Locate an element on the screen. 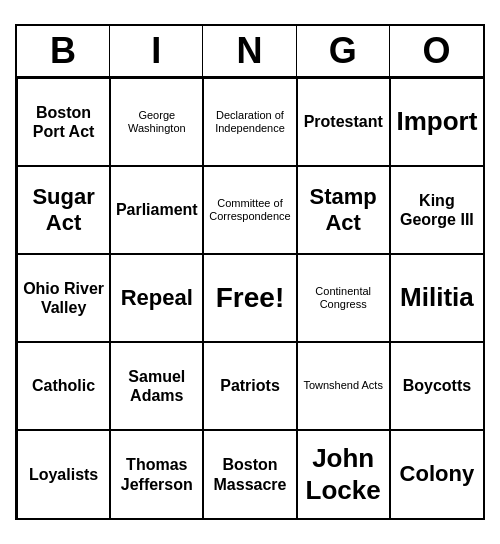  cell-text: King George III is located at coordinates (437, 210).